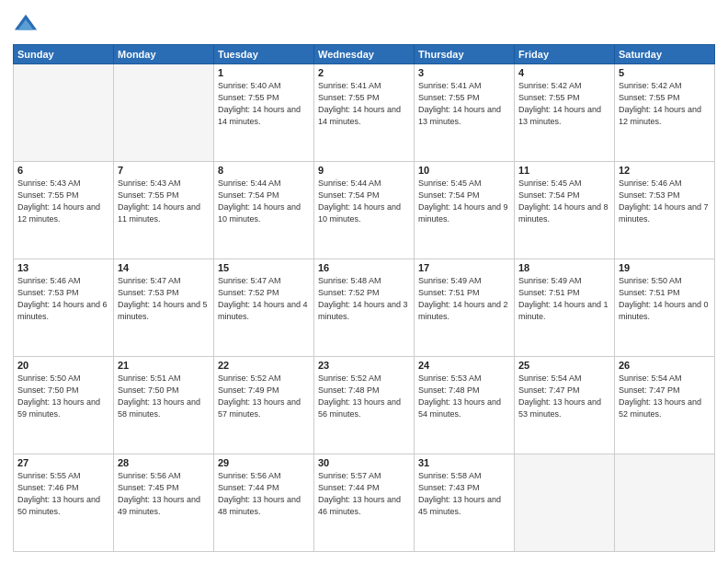 Image resolution: width=728 pixels, height=563 pixels. Describe the element at coordinates (164, 308) in the screenshot. I see `calendar-cell: 14Sunrise: 5:47 AM Sunset: 7:53 PM Dayli…` at that location.